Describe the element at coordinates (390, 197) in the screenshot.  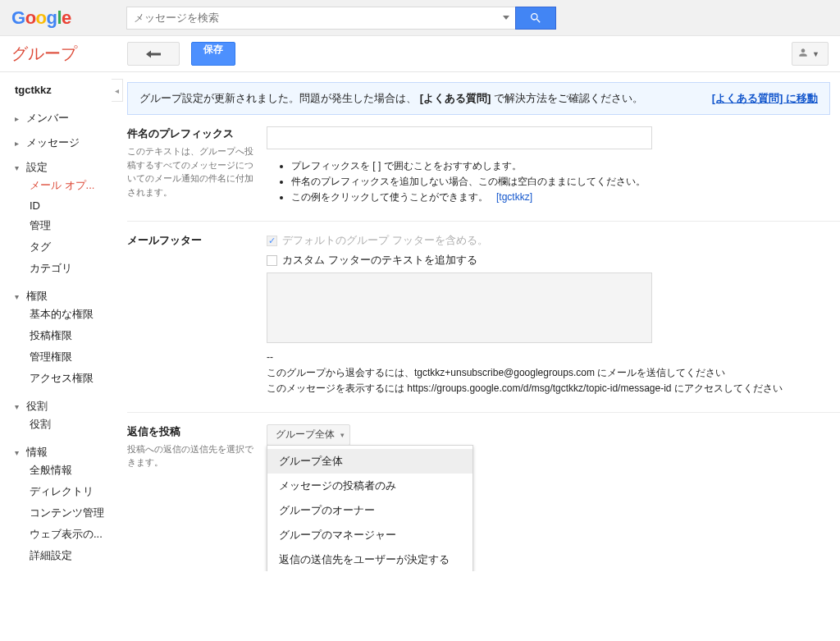
I see `hint-3-text: この例をクリックして使うことができます。` at that location.